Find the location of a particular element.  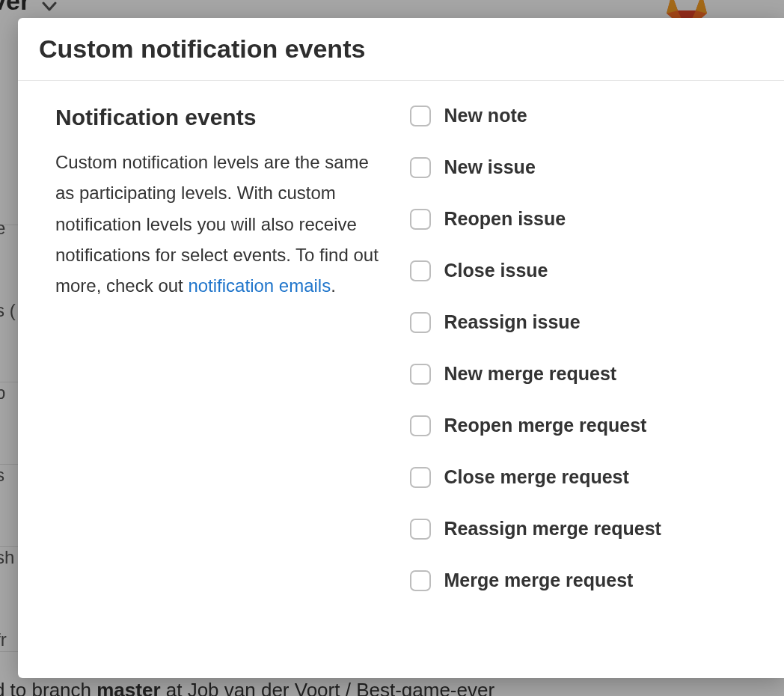

event-checkbox-reassign-issue is located at coordinates (420, 323).